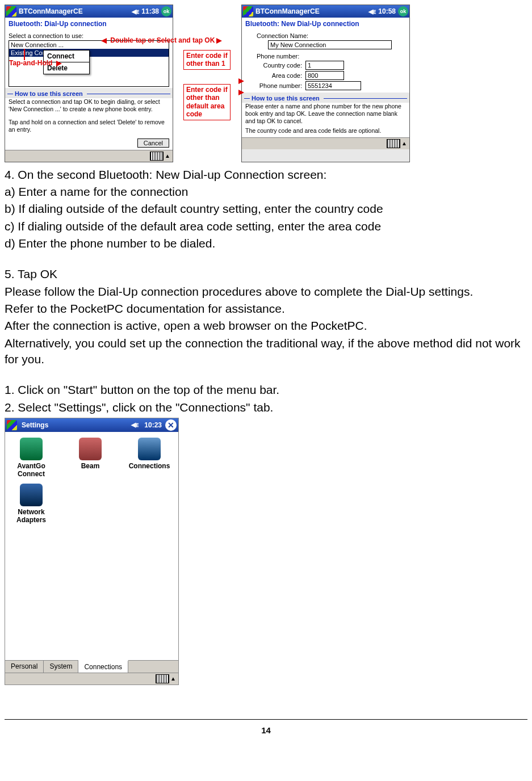  I want to click on ctx-connect: Connect, so click(66, 56).